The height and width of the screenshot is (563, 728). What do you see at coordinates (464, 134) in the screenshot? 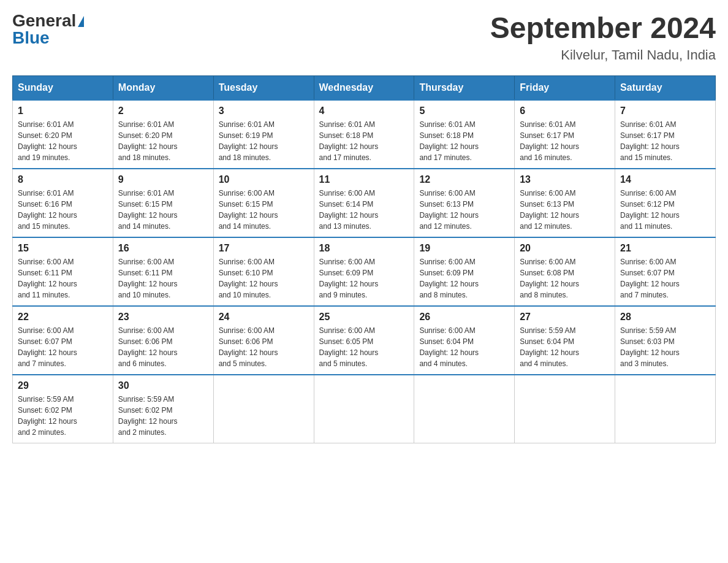
I see `calendar-cell: 5 Sunrise: 6:01 AMSunset: 6:18 PMDayligh…` at bounding box center [464, 134].